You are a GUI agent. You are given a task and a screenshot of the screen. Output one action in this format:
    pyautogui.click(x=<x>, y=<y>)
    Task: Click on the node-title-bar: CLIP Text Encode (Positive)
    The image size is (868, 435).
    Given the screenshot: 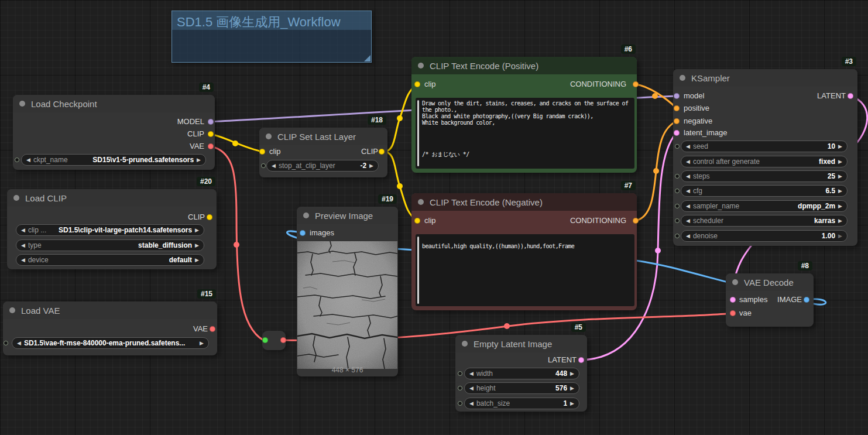 What is the action you would take?
    pyautogui.click(x=524, y=66)
    